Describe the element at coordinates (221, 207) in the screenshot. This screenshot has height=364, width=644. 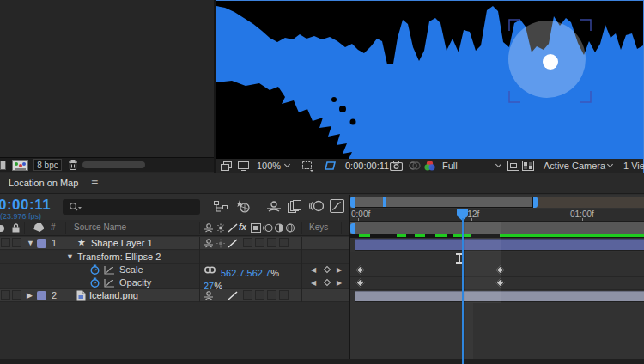
I see `composition-mini-flowchart-icon` at that location.